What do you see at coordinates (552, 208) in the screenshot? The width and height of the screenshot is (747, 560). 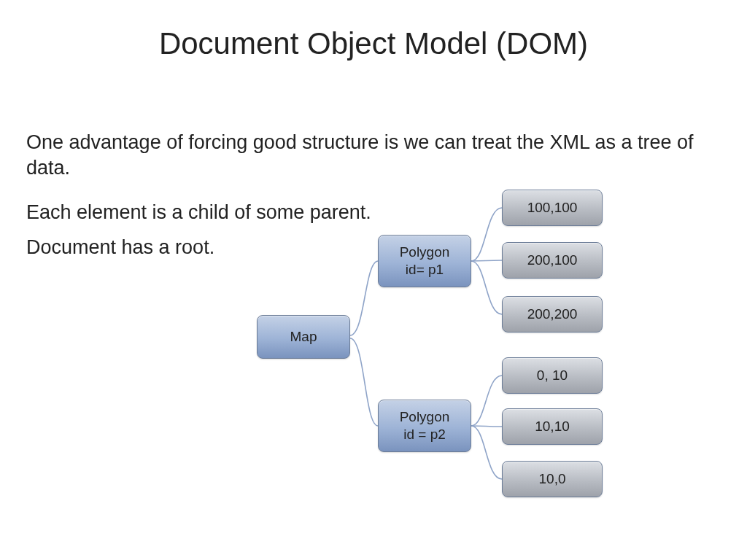 I see `tree-leaf-100-100: 100,100` at bounding box center [552, 208].